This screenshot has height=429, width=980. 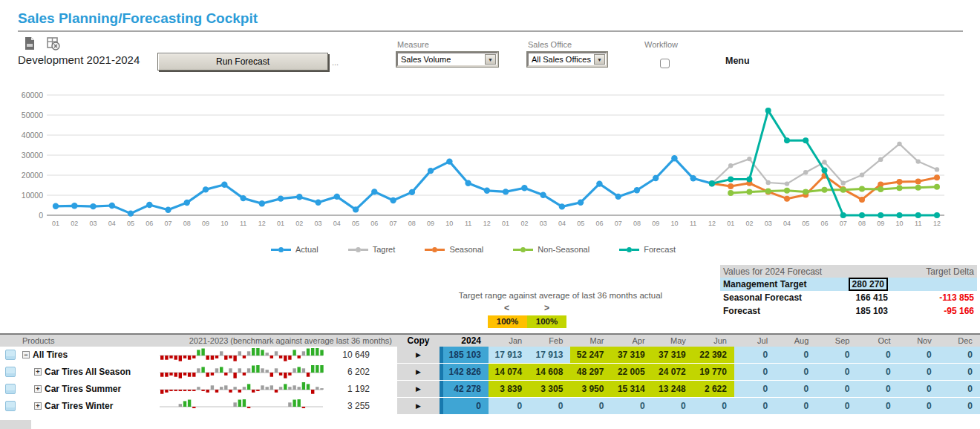 I want to click on month-value-cell-may: 0, so click(x=673, y=406).